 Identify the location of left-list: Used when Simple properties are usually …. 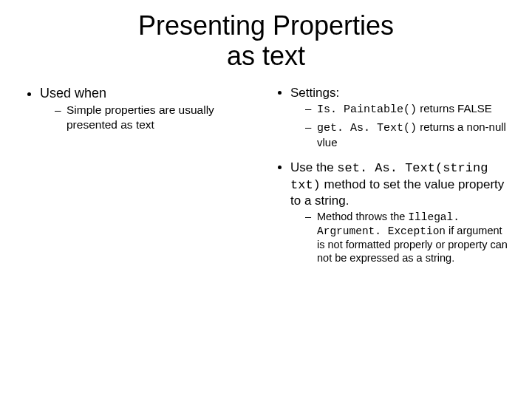
(140, 108).